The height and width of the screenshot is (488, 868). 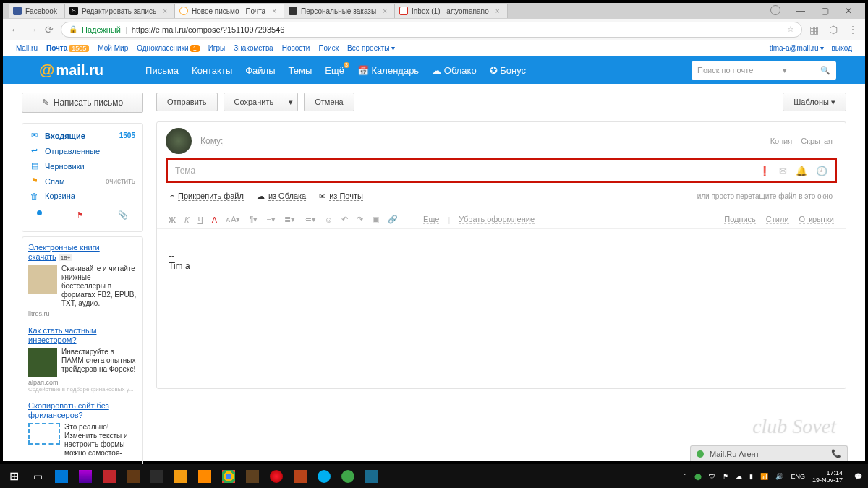 What do you see at coordinates (783, 171) in the screenshot?
I see `receipt-icon: ✉` at bounding box center [783, 171].